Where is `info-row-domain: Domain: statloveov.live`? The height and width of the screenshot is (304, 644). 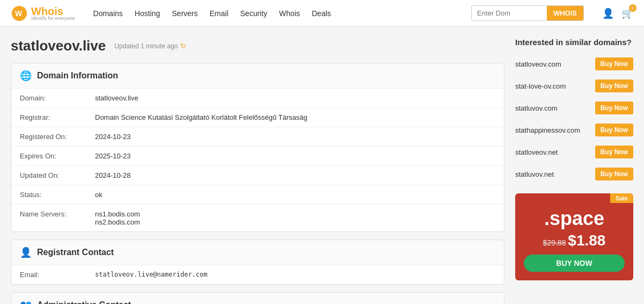
info-row-domain: Domain: statloveov.live is located at coordinates (258, 98).